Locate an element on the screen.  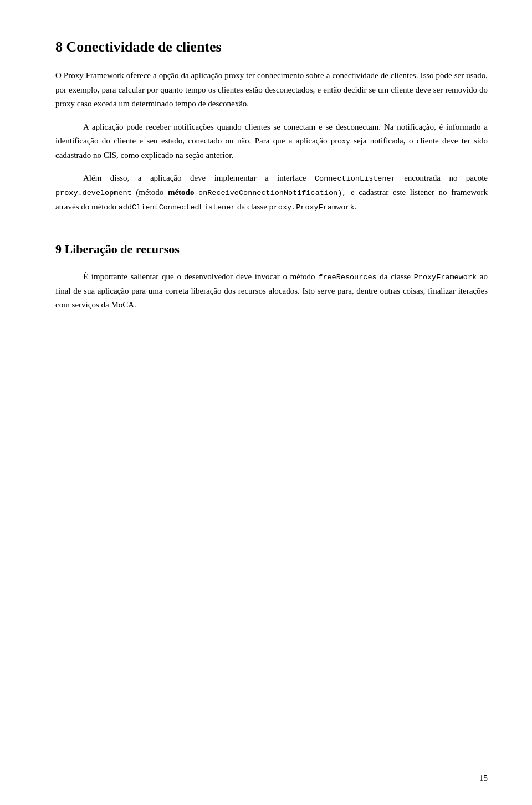
section-8-para3: Além disso, a aplicação deve implementar… is located at coordinates (272, 193).